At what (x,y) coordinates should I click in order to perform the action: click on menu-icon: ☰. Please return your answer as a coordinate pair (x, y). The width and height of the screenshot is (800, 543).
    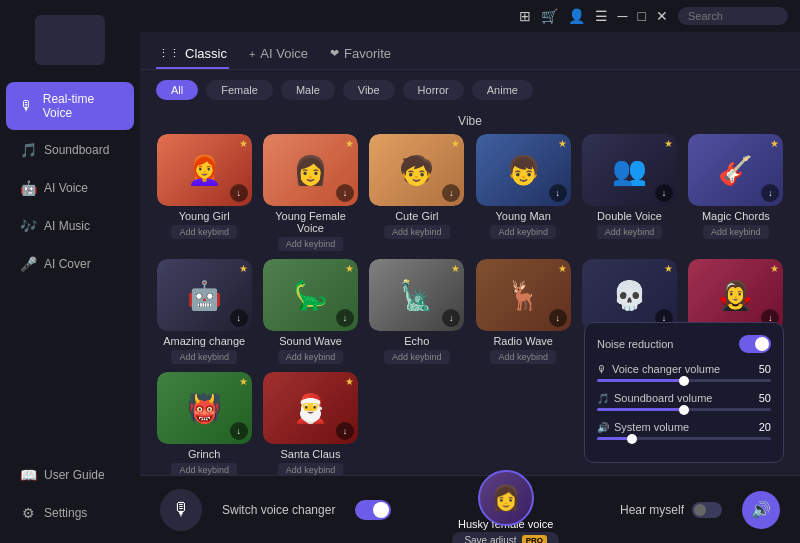
    Looking at the image, I should click on (602, 16).